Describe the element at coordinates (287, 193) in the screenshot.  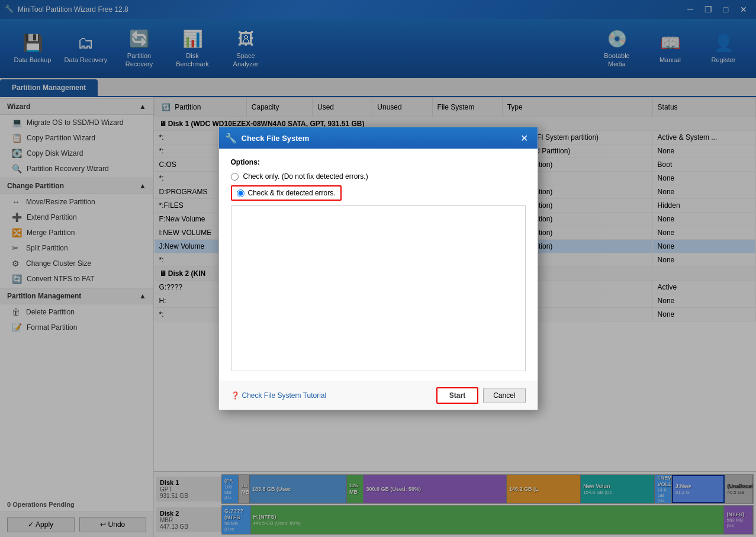
I see `radio-check-fix-selected: Check & fix detected errors.` at that location.